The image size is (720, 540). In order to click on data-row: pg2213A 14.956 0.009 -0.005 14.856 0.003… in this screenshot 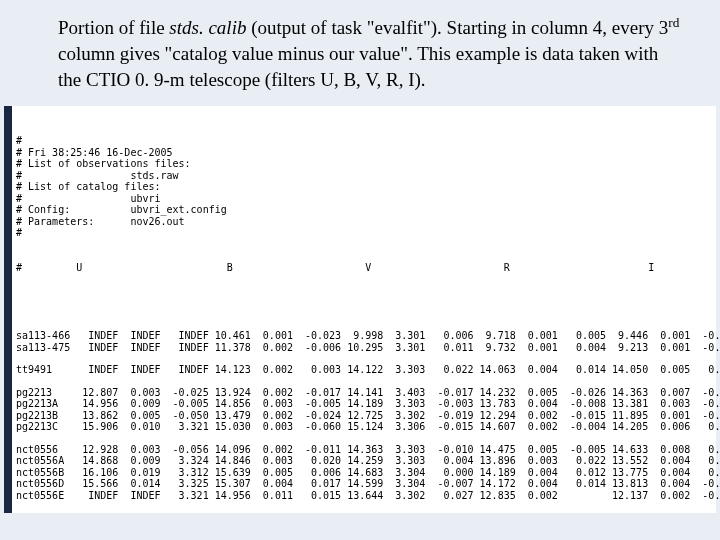, I will do `click(360, 404)`.